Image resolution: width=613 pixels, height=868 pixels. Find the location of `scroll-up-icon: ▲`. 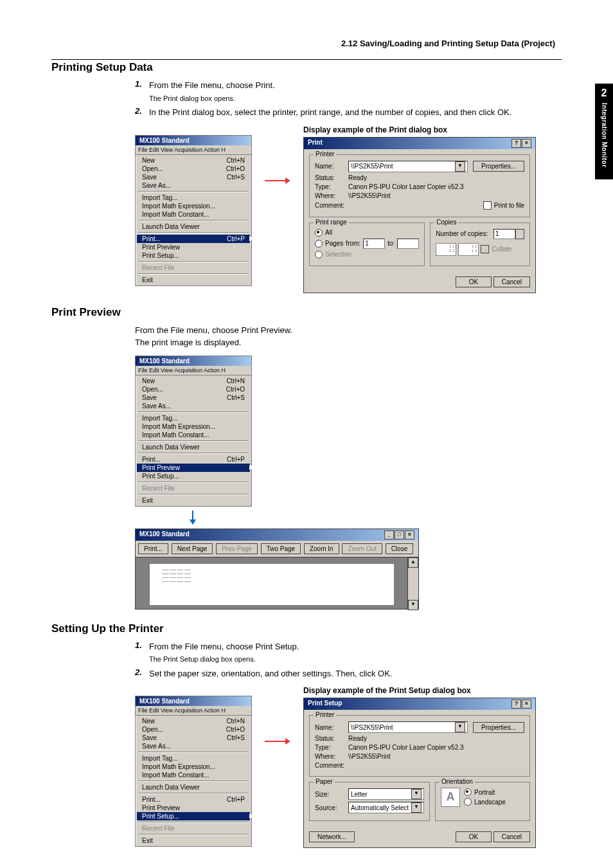

scroll-up-icon: ▲ is located at coordinates (413, 563).